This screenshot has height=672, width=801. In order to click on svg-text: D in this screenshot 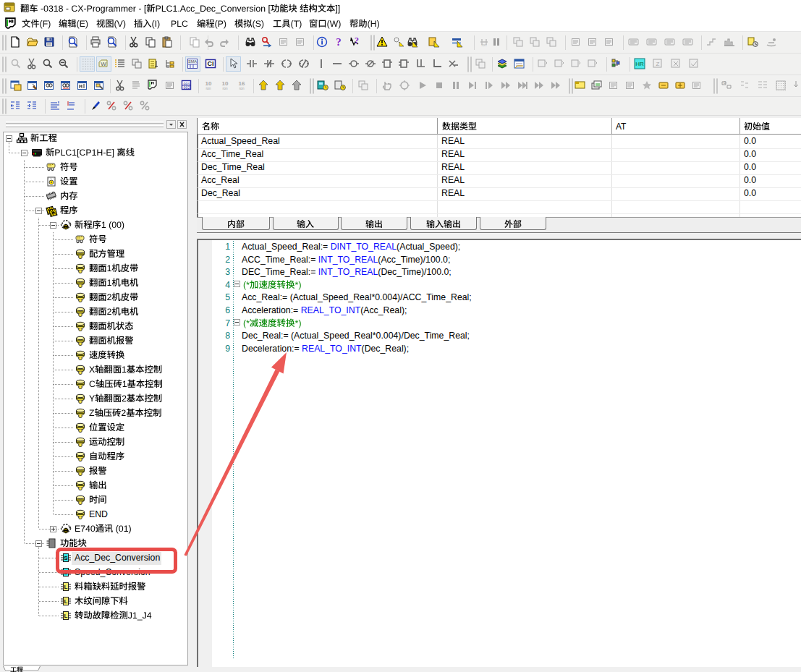, I will do `click(725, 82)`.